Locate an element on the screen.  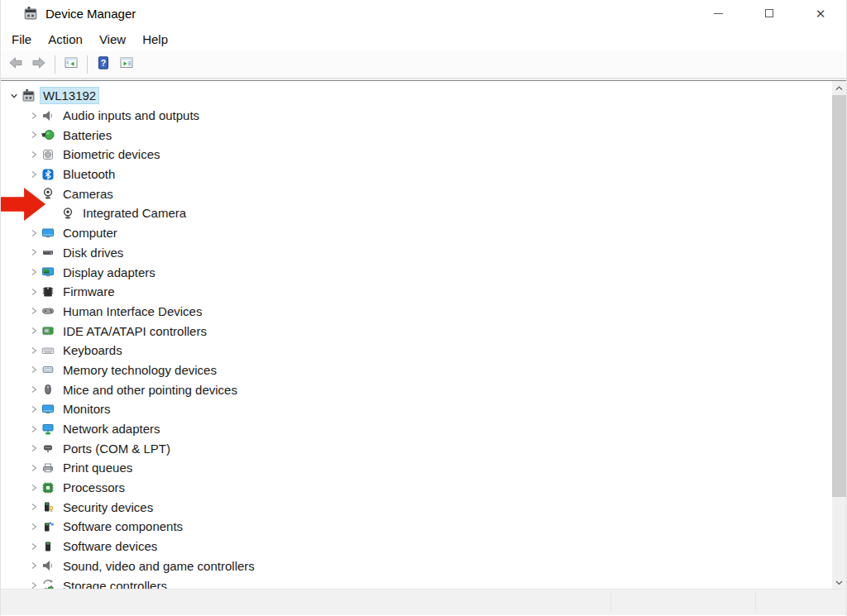
network-adapter-icon is located at coordinates (48, 429).